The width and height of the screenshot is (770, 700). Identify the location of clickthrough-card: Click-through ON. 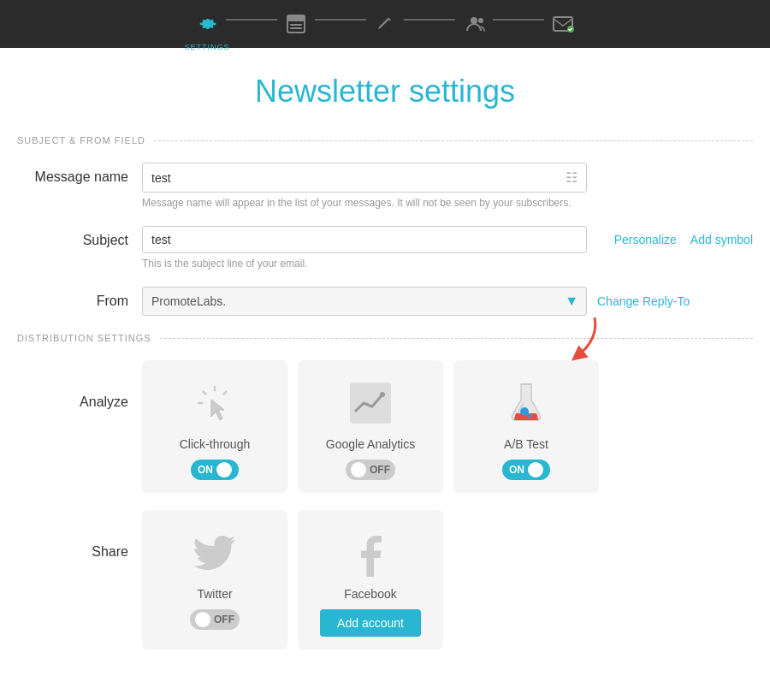
(215, 426).